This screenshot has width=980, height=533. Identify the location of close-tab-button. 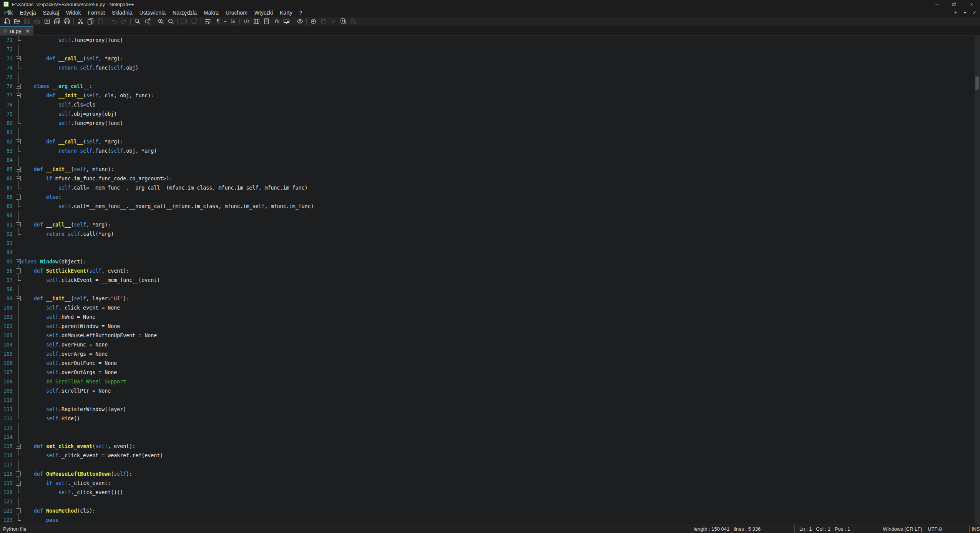
(974, 13).